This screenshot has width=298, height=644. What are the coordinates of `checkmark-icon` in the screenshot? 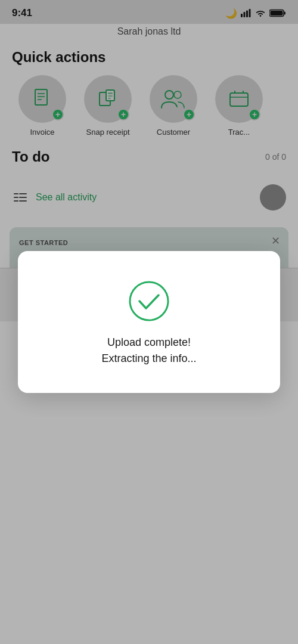 It's located at (149, 301).